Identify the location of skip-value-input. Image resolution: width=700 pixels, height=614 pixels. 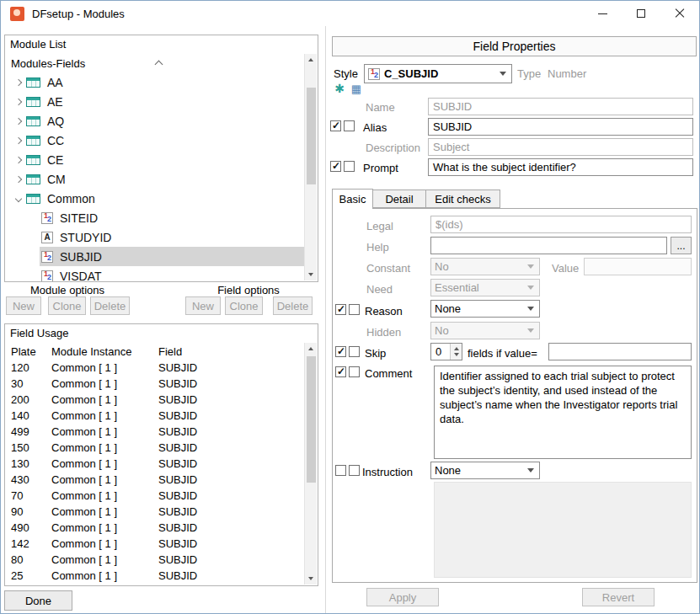
(620, 352).